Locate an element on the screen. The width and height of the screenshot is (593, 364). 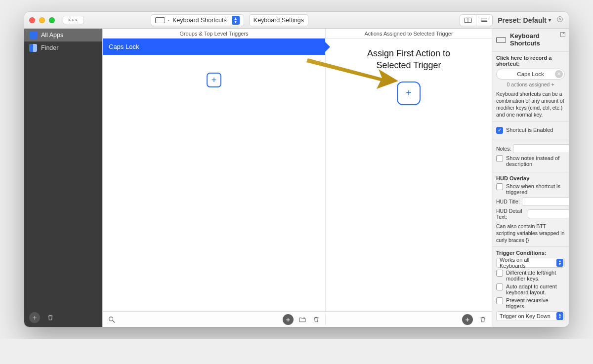
prevent-recursive-checkbox: Prevent recursive triggers is located at coordinates (531, 303).